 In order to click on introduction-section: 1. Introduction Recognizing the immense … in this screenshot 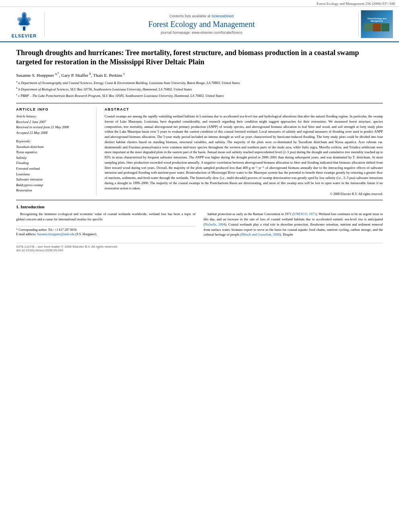, I will do `click(200, 220)`.